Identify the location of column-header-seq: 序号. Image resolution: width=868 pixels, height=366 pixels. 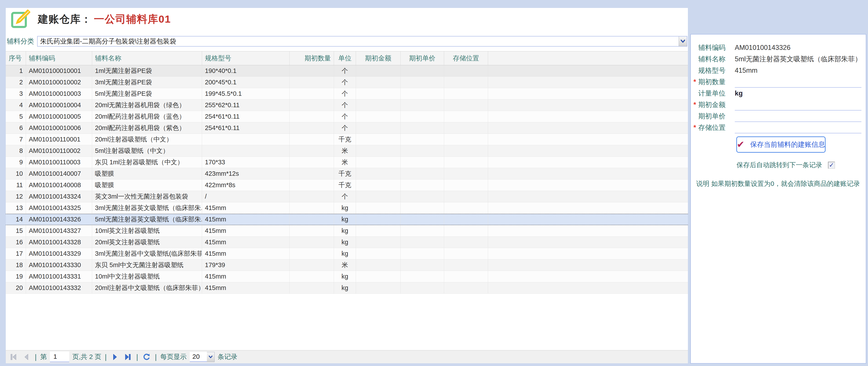
(16, 58).